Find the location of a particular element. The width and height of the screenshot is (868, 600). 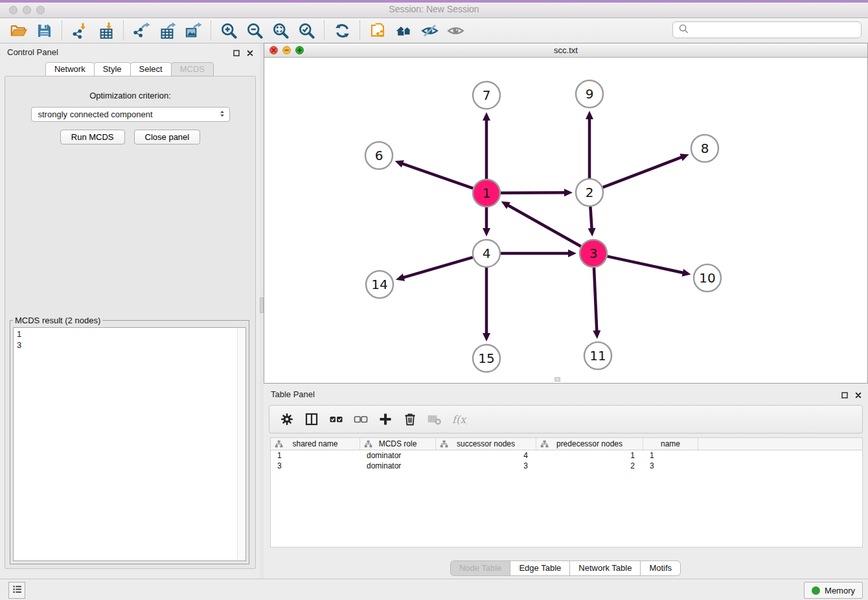

tab-network: Network is located at coordinates (70, 69).